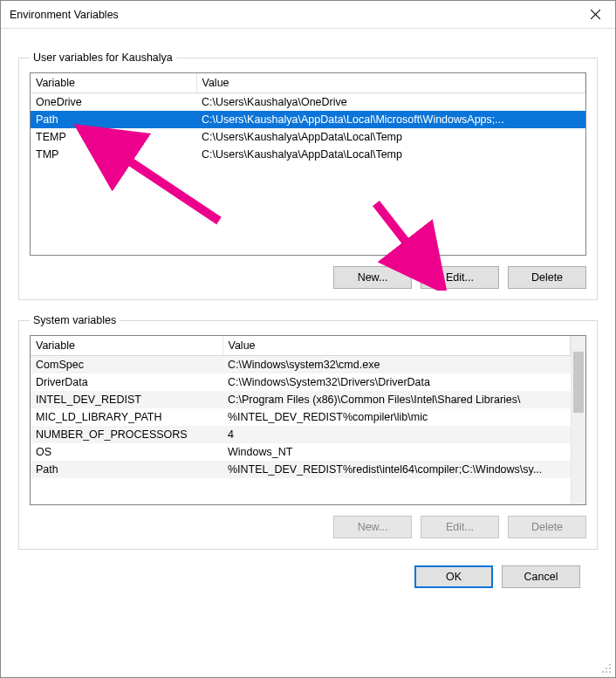 This screenshot has height=678, width=616. Describe the element at coordinates (373, 527) in the screenshot. I see `system-new-button: New...` at that location.